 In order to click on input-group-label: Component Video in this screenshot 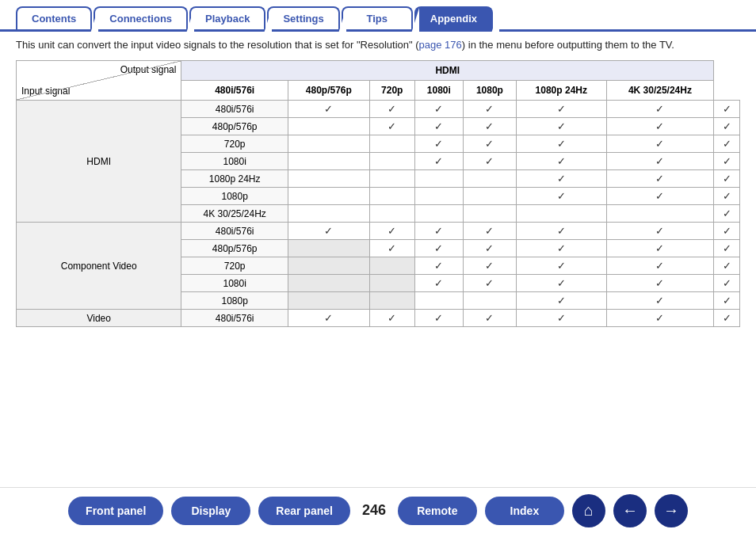, I will do `click(99, 266)`.